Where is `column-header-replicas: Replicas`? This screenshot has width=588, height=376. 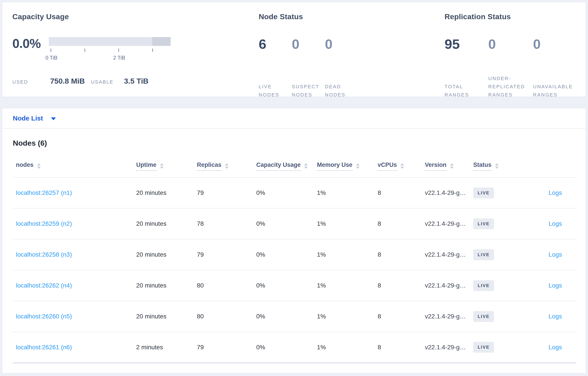
column-header-replicas: Replicas is located at coordinates (224, 166).